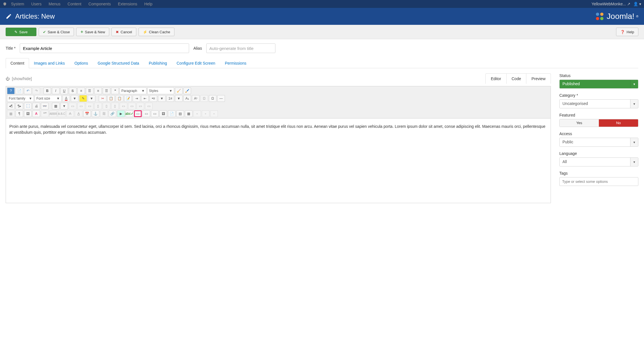  Describe the element at coordinates (197, 114) in the screenshot. I see `btn-a-icon: ▫` at that location.